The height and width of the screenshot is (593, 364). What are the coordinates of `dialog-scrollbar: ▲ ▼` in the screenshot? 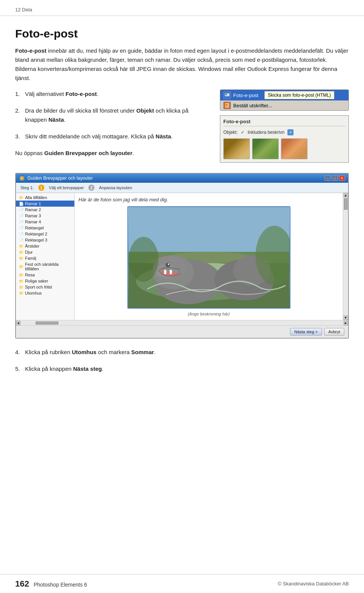 It's located at (345, 256).